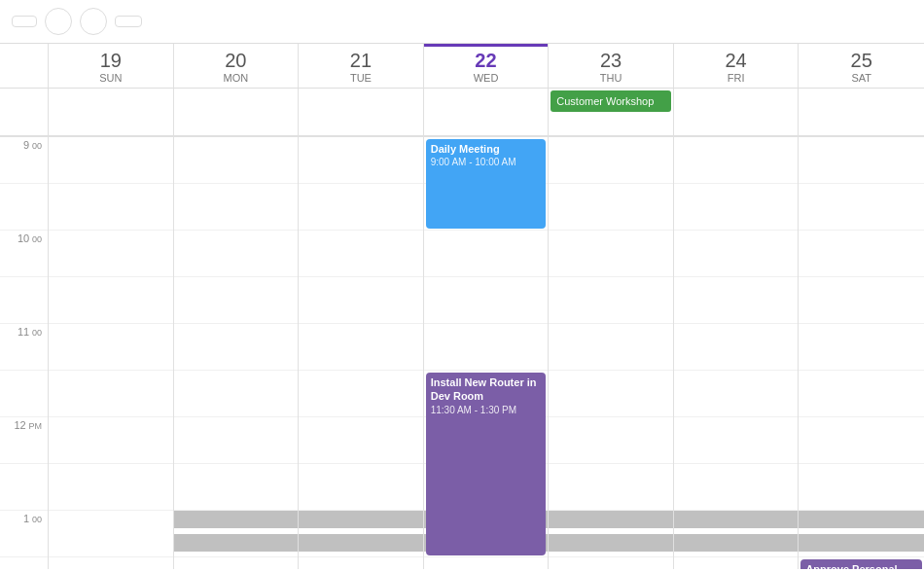  Describe the element at coordinates (23, 441) in the screenshot. I see `time-slot-label: 12 PM` at that location.